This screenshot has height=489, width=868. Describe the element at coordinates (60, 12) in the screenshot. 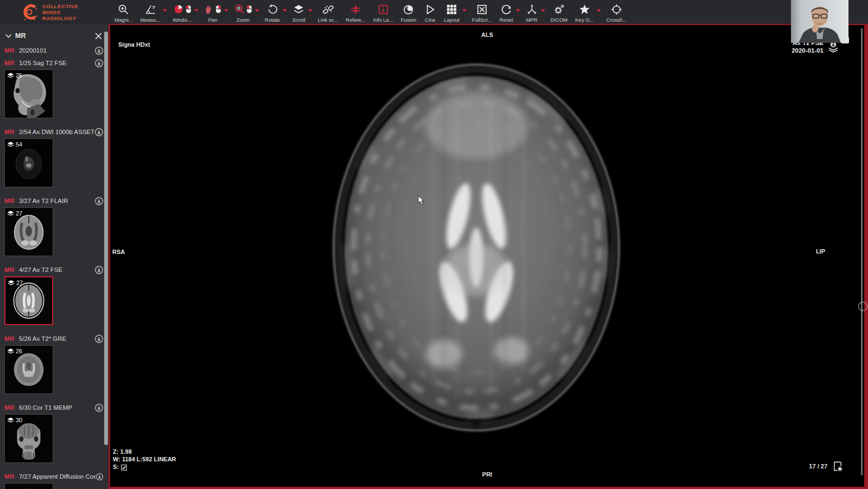

I see `brand-line-2: MINDS` at that location.